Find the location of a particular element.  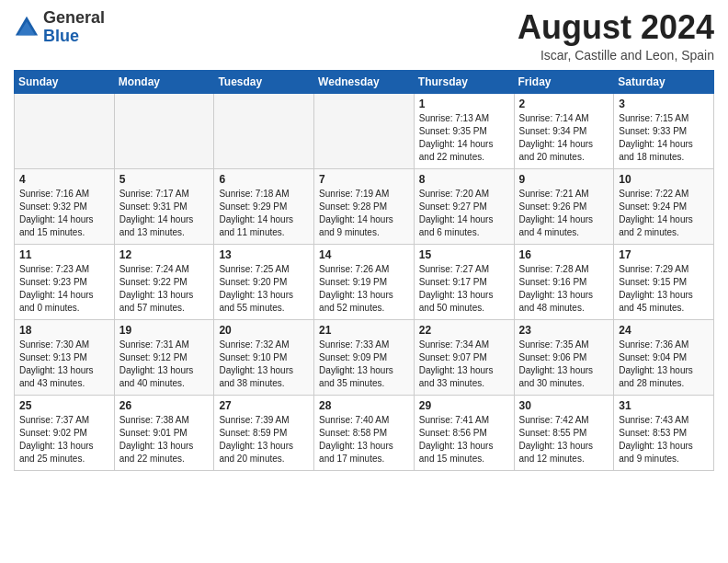

calendar-cell: 12Sunrise: 7:24 AM Sunset: 9:22 PM Dayli… is located at coordinates (164, 282).